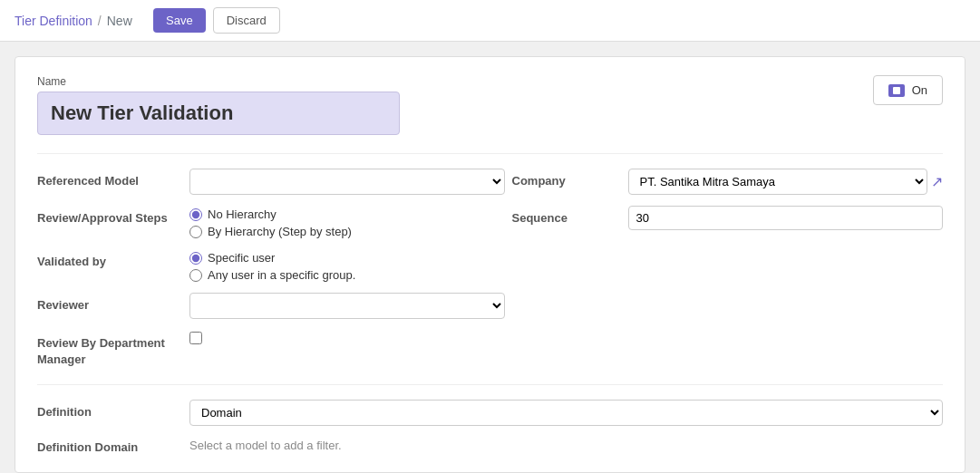 Image resolution: width=980 pixels, height=473 pixels. I want to click on company-value: PT. Santika Mitra Samaya ↗, so click(786, 181).